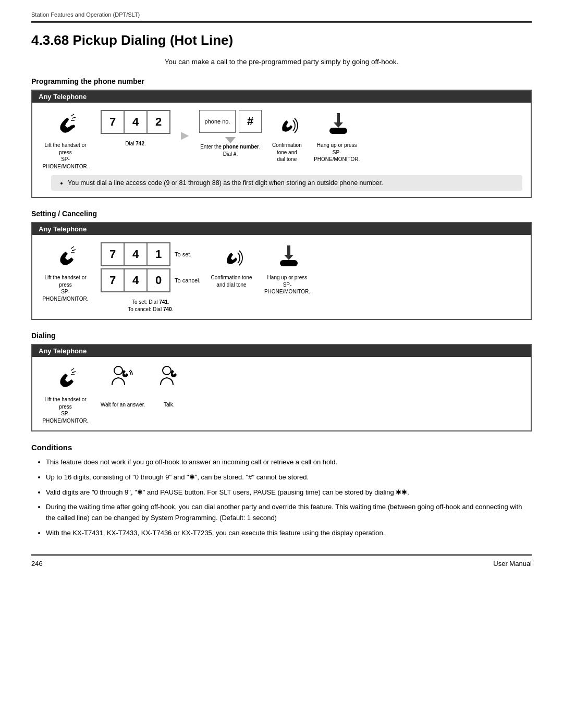 The width and height of the screenshot is (563, 728). What do you see at coordinates (282, 388) in the screenshot?
I see `section3-box: Any Telephone` at bounding box center [282, 388].